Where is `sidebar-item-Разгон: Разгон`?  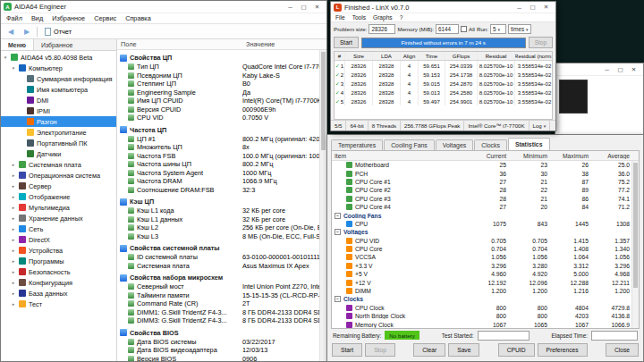
sidebar-item-Разгон: Разгон is located at coordinates (59, 122).